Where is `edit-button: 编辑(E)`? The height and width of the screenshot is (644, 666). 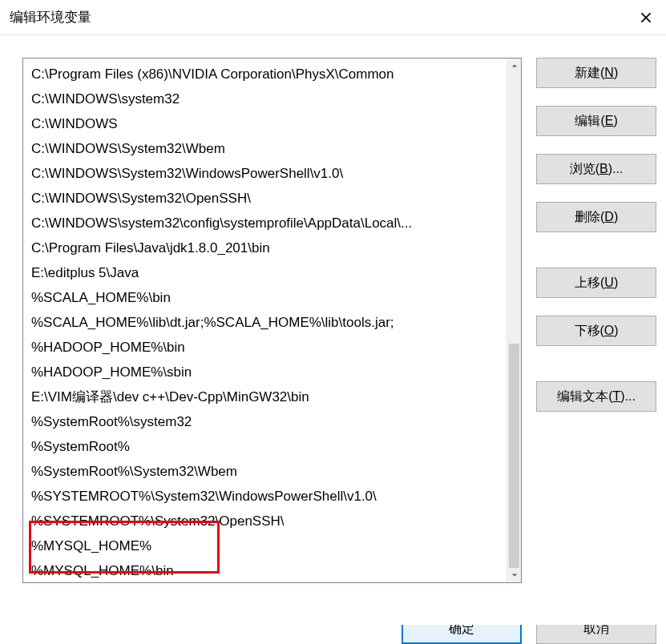
edit-button: 编辑(E) is located at coordinates (596, 121).